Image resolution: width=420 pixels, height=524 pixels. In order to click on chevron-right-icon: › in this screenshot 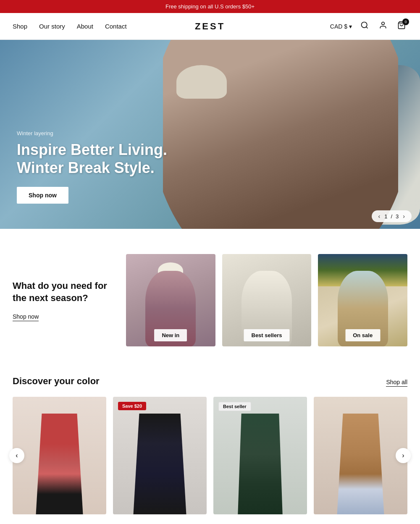, I will do `click(403, 456)`.